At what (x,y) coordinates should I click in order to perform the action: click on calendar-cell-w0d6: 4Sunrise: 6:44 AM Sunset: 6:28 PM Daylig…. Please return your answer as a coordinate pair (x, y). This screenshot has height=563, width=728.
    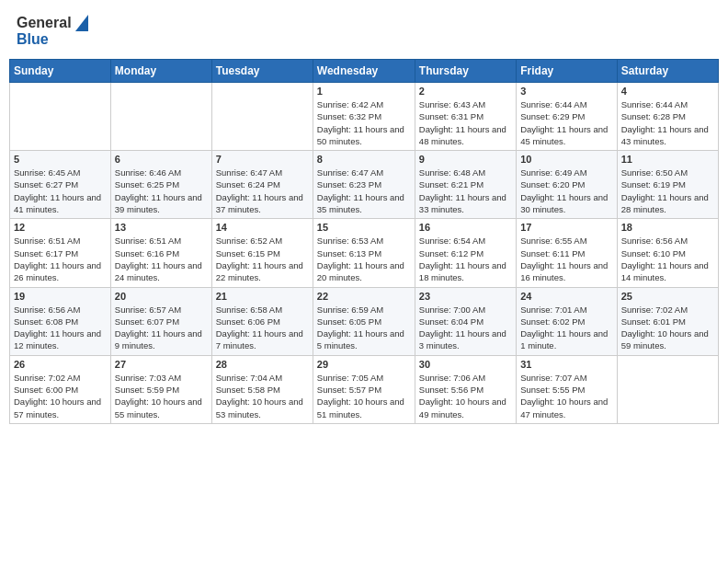
    Looking at the image, I should click on (667, 117).